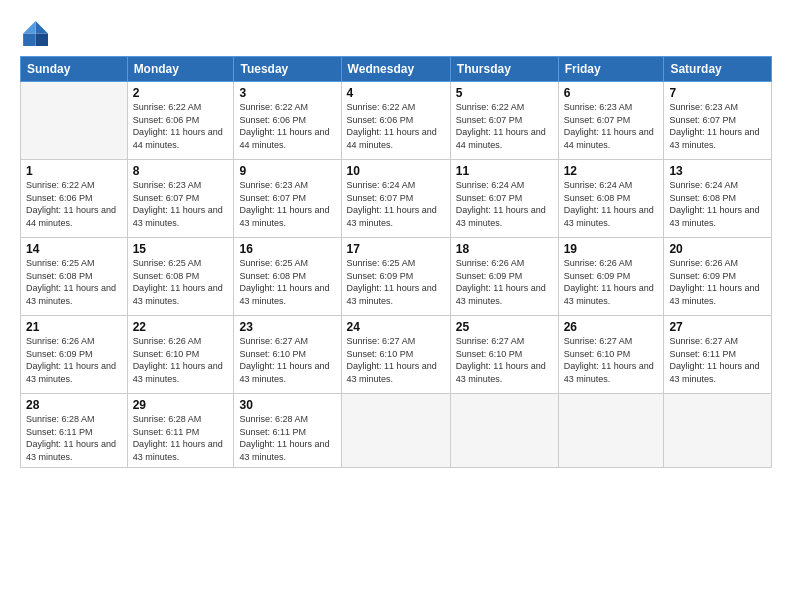 This screenshot has width=792, height=612. I want to click on day-number: 15, so click(181, 249).